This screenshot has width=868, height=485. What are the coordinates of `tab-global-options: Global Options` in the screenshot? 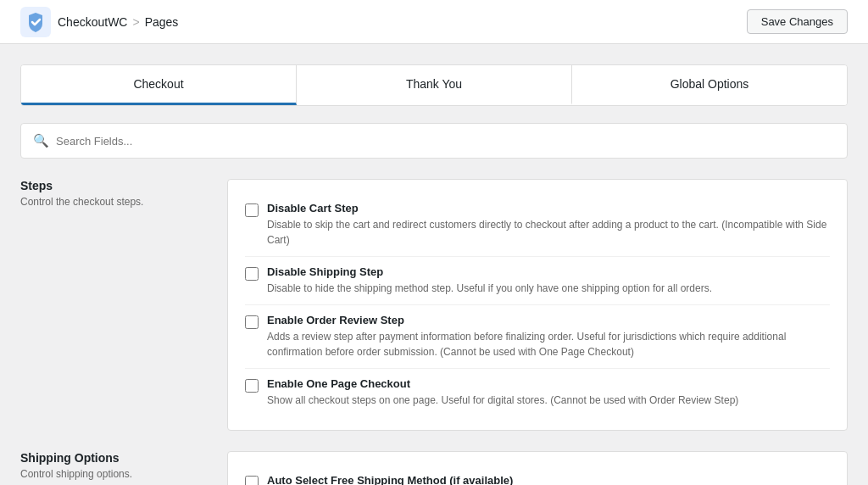 It's located at (709, 85).